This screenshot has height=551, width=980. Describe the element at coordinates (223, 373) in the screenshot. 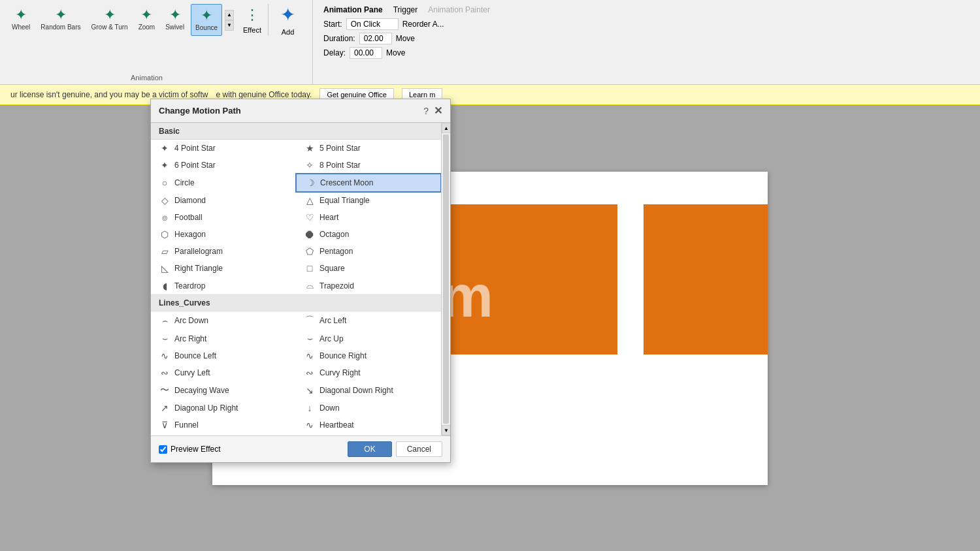

I see `item-curvy-left: ∾ Curvy Left` at that location.